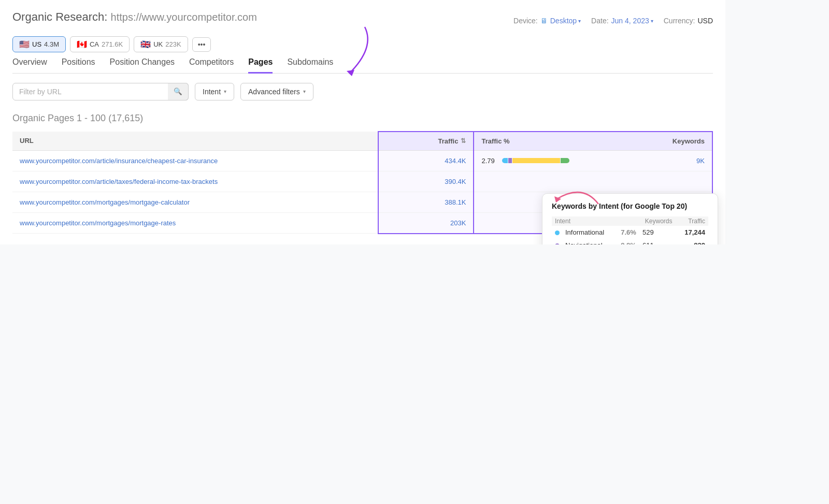 The height and width of the screenshot is (504, 829). I want to click on device-value: Desktop ▾, so click(566, 21).